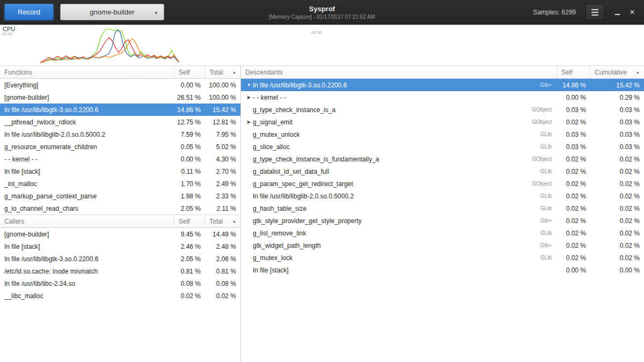  Describe the element at coordinates (223, 209) in the screenshot. I see `total-percent-cell: 2.11 %` at that location.